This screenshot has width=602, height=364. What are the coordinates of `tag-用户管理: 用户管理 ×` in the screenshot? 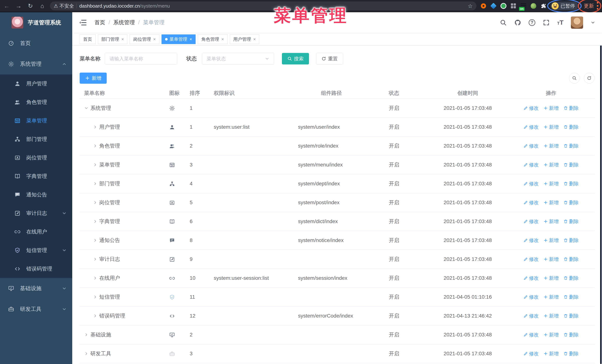 It's located at (244, 39).